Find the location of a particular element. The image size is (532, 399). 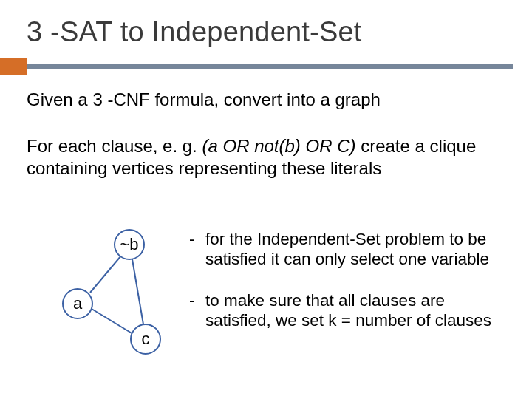

clique-graph: ~b a c is located at coordinates (108, 307).